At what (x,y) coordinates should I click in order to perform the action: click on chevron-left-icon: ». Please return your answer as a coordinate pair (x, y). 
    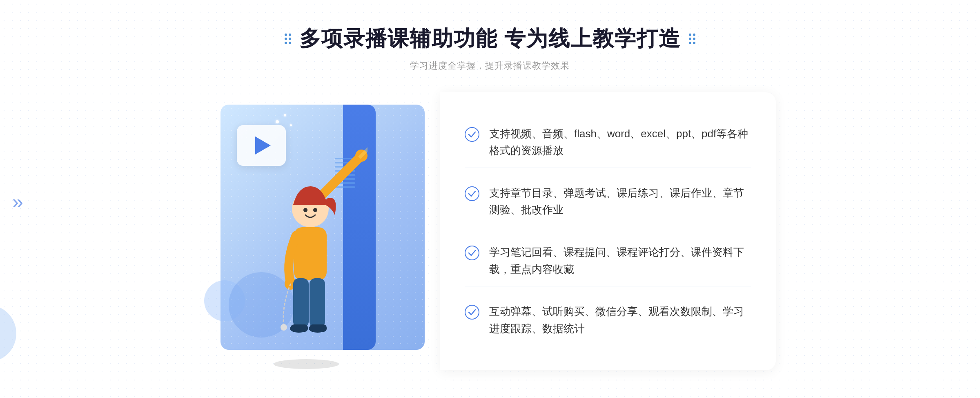
    Looking at the image, I should click on (18, 202).